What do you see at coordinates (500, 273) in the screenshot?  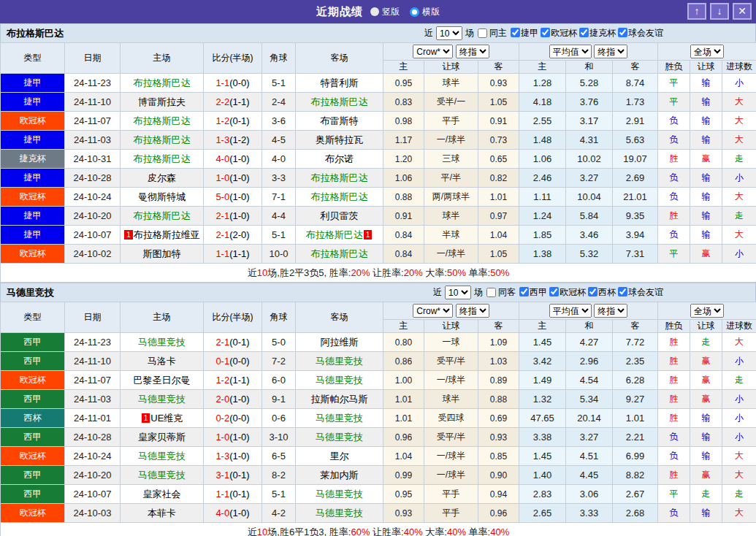 I see `summary-segment: 50%` at bounding box center [500, 273].